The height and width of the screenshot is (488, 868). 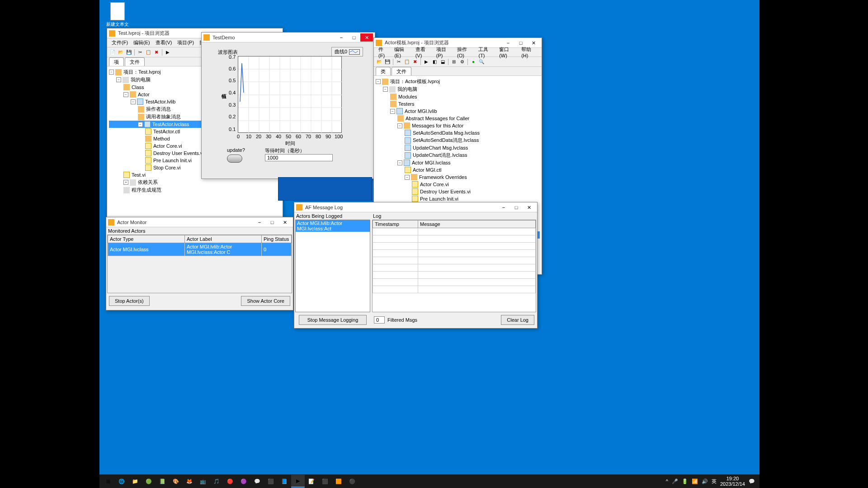 I want to click on tree-build: 程序生成规范, so click(x=195, y=190).